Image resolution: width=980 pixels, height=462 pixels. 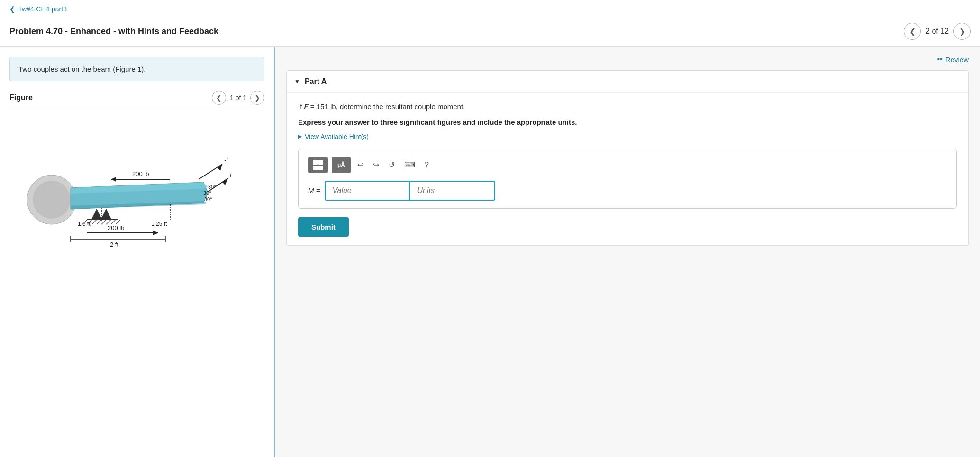 I want to click on answer-box: μÅ ↩ ↪ ↺ ⌨ ? M =, so click(x=627, y=179).